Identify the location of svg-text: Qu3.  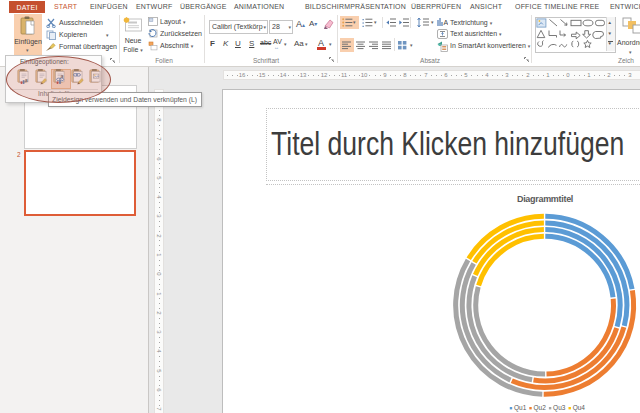
(560, 408).